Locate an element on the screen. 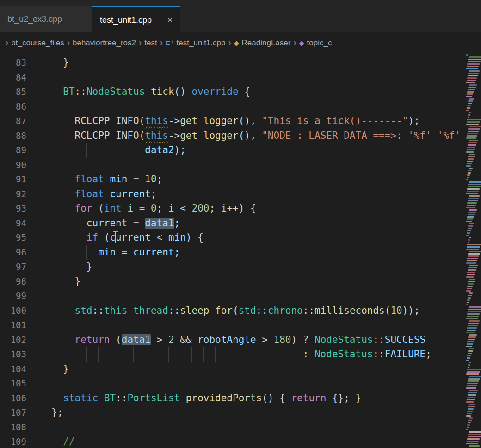  breadcrumb-label: test is located at coordinates (151, 43).